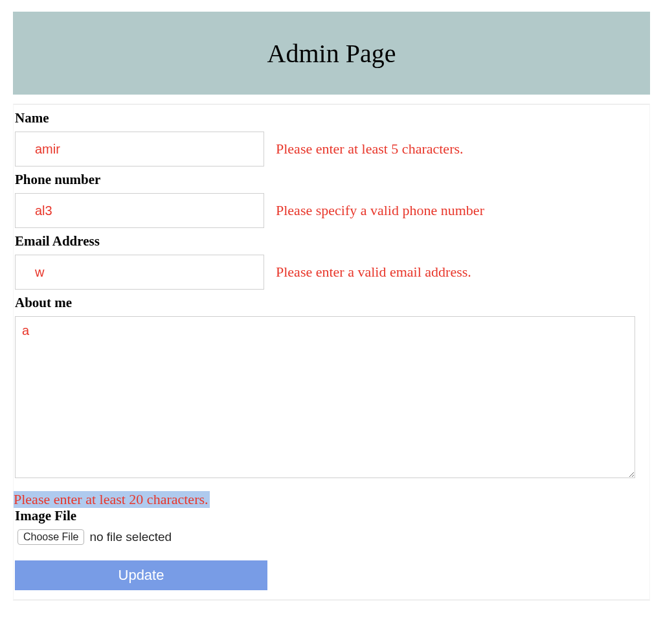  Describe the element at coordinates (332, 53) in the screenshot. I see `page-header: Admin Page` at that location.